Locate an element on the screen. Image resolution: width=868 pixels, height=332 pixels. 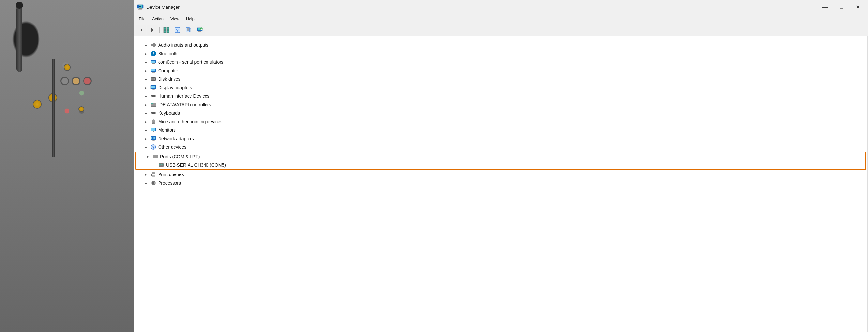
bracket is located at coordinates (54, 108).